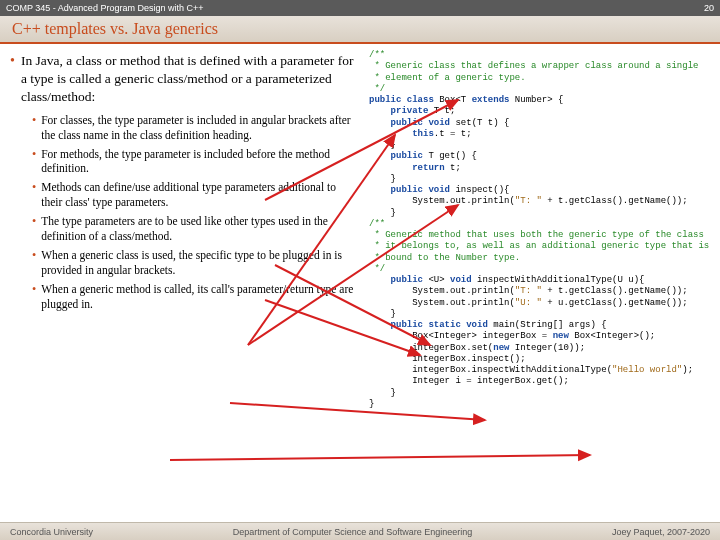 This screenshot has width=720, height=540. What do you see at coordinates (194, 263) in the screenshot?
I see `sub-bullet: •When a generic class is used, the speci…` at bounding box center [194, 263].